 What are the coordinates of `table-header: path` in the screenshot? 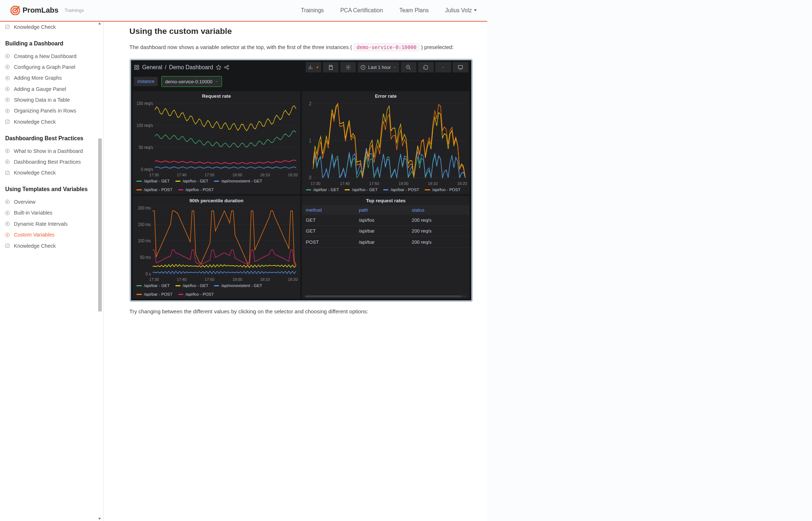 It's located at (381, 210).